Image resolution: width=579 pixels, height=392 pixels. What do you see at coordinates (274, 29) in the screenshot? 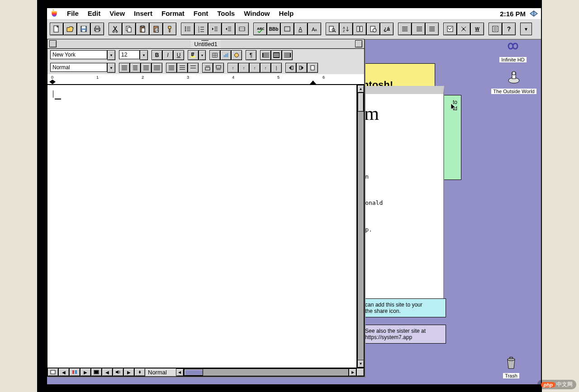
I see `change-case-button: BBb` at bounding box center [274, 29].